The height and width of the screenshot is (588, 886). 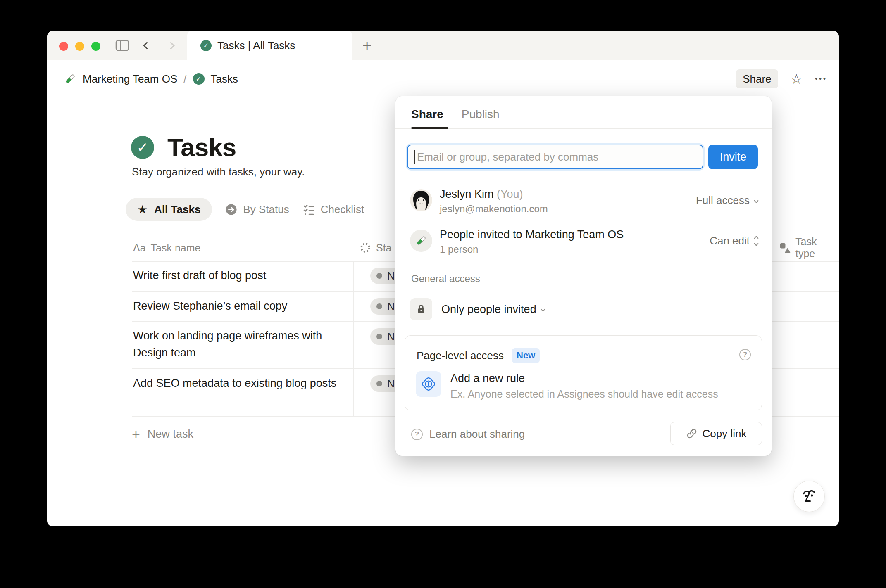 What do you see at coordinates (785, 248) in the screenshot?
I see `shapes-icon` at bounding box center [785, 248].